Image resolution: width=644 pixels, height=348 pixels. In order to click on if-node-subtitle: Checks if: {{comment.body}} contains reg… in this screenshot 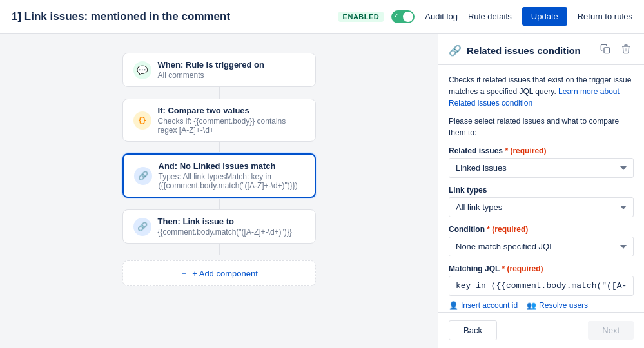, I will do `click(231, 126)`.